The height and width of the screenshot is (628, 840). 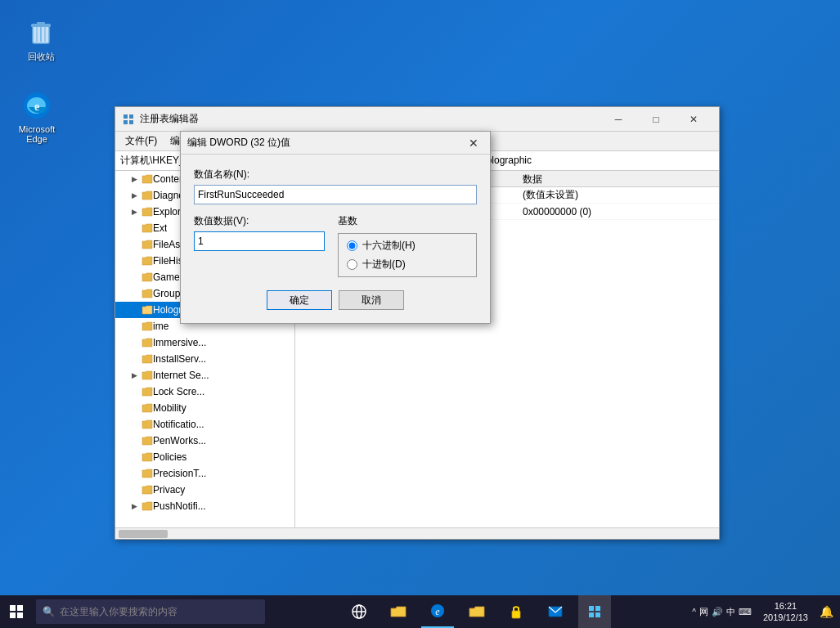 I want to click on keyboard-icon: ⌨, so click(x=745, y=612).